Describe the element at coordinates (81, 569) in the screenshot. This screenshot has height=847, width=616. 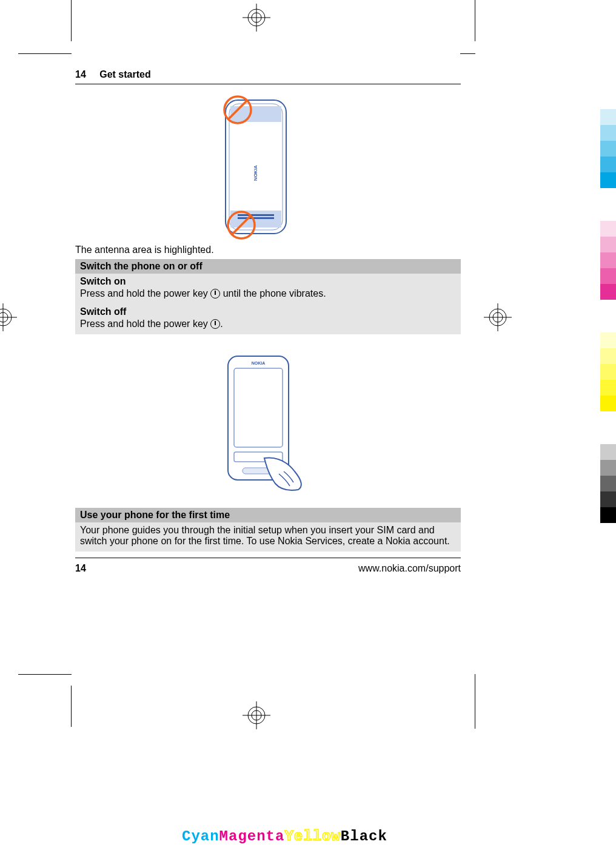
I see `footer-page-number: 14` at that location.